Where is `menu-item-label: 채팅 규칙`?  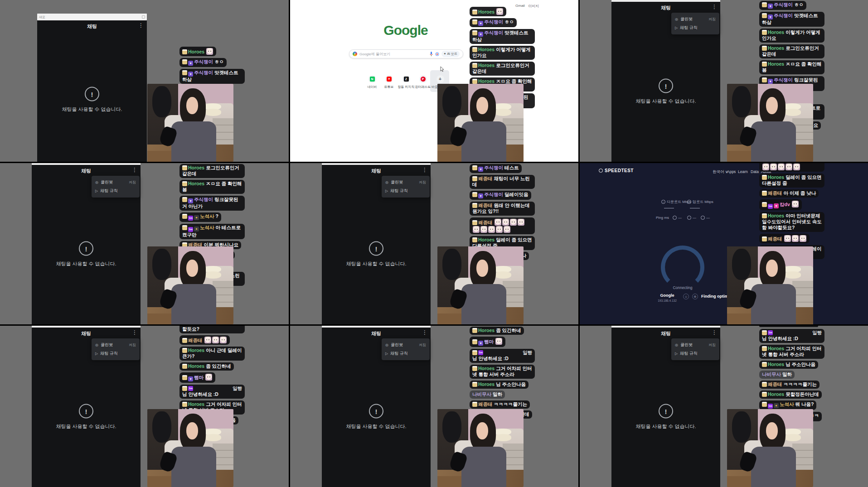 menu-item-label: 채팅 규칙 is located at coordinates (399, 353).